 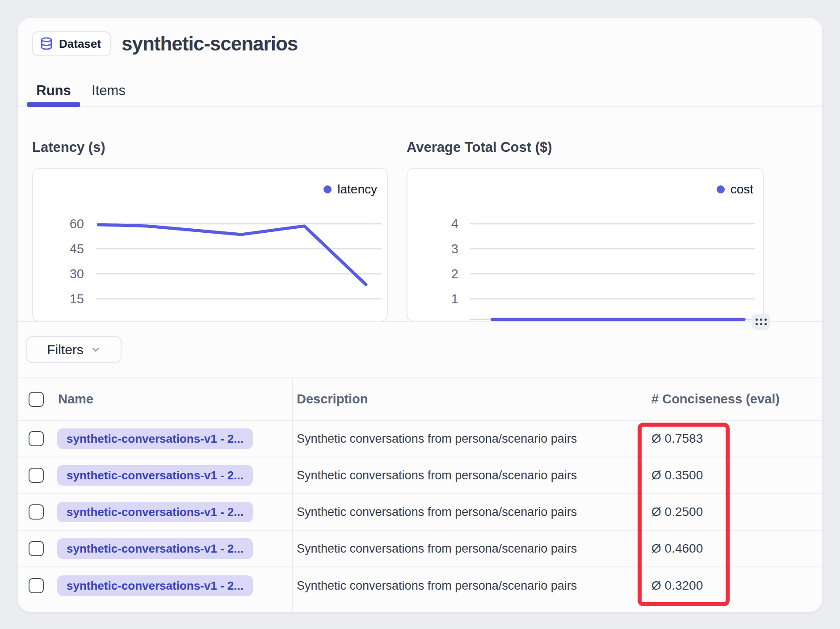 What do you see at coordinates (77, 299) in the screenshot?
I see `svg-text: 15` at bounding box center [77, 299].